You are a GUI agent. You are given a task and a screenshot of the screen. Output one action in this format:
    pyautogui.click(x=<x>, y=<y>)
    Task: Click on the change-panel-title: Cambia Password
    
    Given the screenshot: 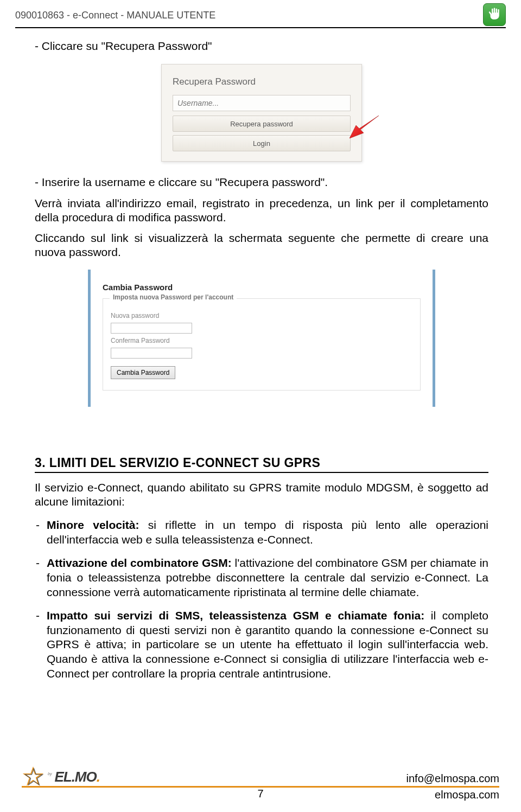 What is the action you would take?
    pyautogui.click(x=262, y=287)
    